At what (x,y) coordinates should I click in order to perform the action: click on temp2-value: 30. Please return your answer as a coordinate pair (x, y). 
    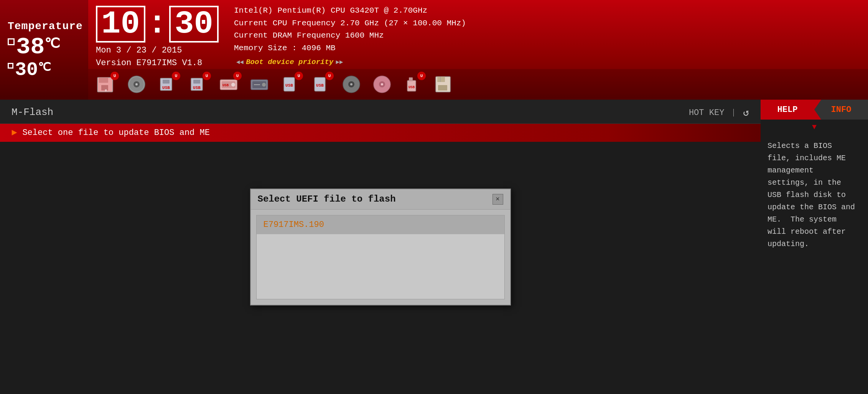
    Looking at the image, I should click on (26, 70).